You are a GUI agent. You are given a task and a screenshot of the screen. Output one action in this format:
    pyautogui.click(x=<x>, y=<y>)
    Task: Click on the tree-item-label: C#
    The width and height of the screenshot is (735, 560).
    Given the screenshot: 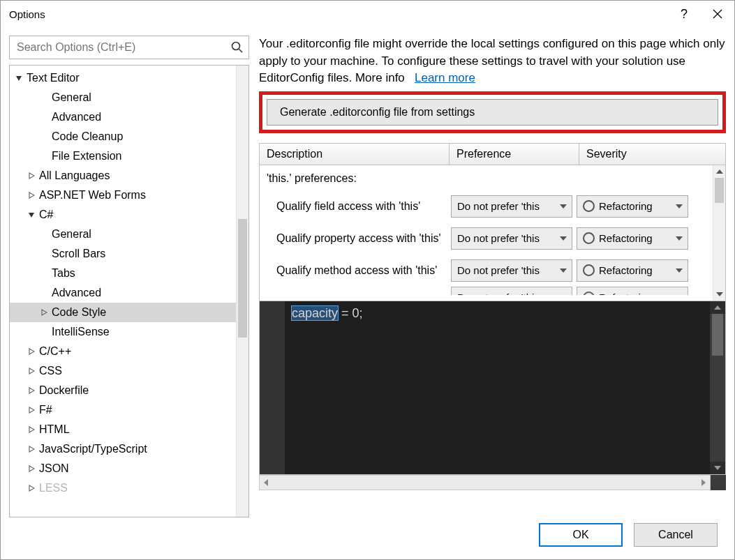 What is the action you would take?
    pyautogui.click(x=46, y=215)
    